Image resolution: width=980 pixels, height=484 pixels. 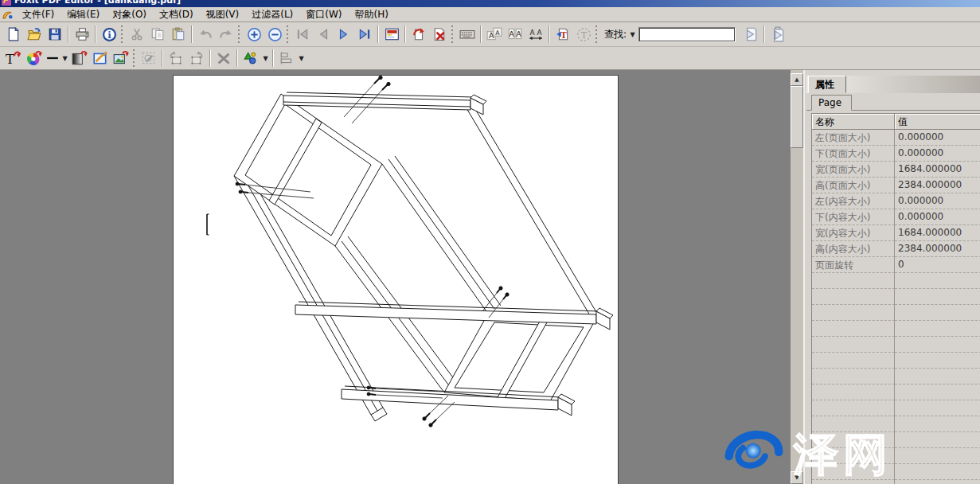 What do you see at coordinates (853, 170) in the screenshot?
I see `prop-name: 宽(页面大小)` at bounding box center [853, 170].